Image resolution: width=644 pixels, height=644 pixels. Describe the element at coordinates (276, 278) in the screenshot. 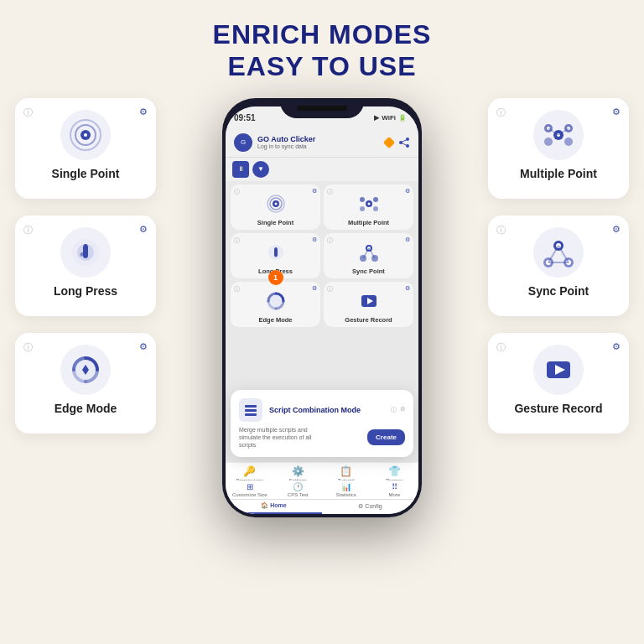

I see `badge: 1` at that location.